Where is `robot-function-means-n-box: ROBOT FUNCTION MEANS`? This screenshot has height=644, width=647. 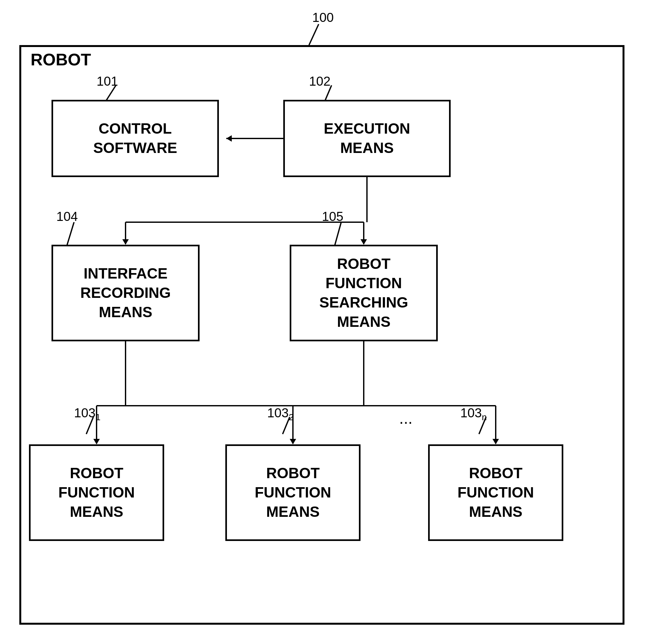 robot-function-means-n-box: ROBOT FUNCTION MEANS is located at coordinates (496, 493).